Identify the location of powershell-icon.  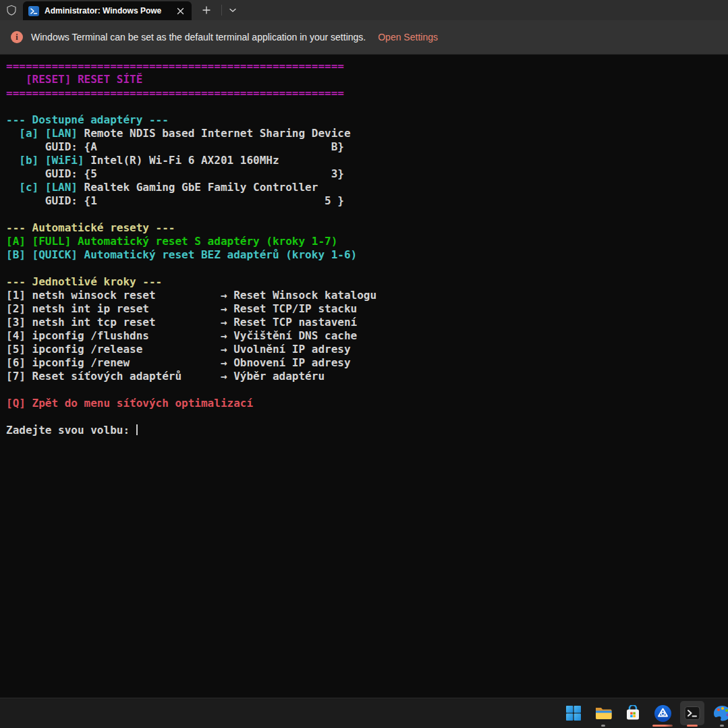
(34, 11).